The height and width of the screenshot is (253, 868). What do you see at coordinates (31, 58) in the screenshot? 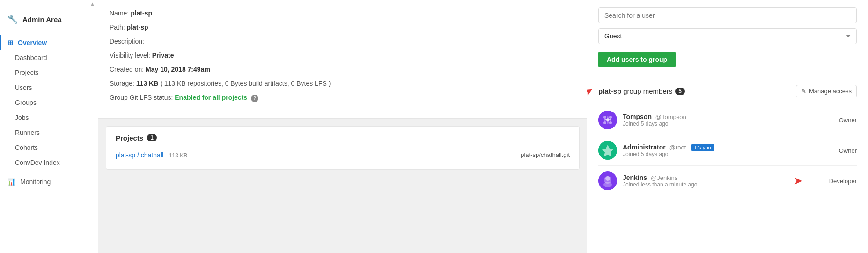
I see `sidebar-item-label: Dashboard` at bounding box center [31, 58].